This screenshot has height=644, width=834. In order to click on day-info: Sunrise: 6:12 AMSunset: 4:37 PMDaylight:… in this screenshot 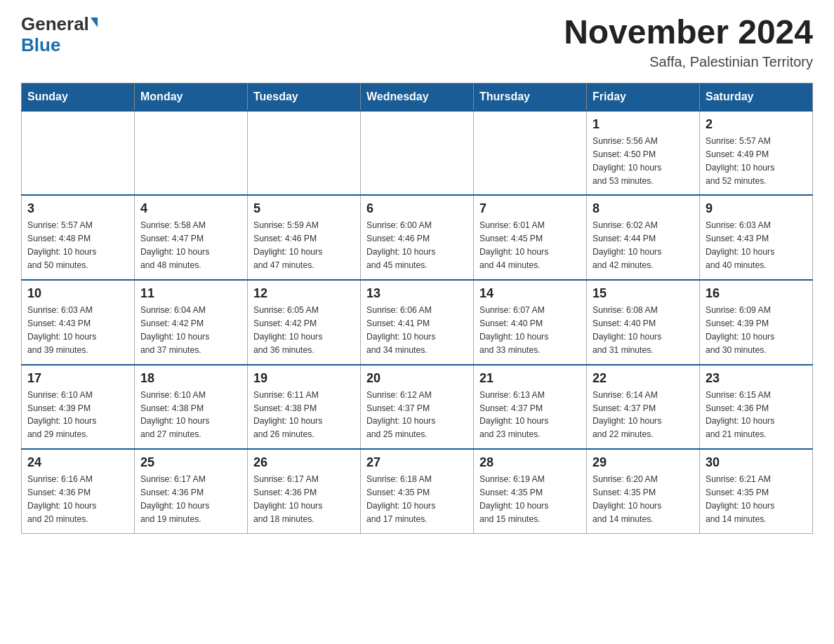, I will do `click(417, 415)`.